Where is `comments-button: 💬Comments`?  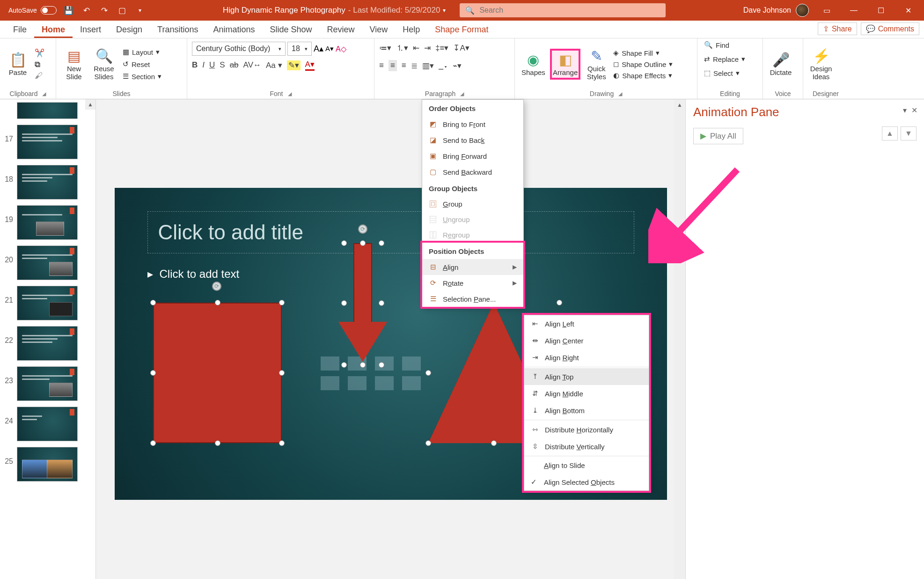 comments-button: 💬Comments is located at coordinates (890, 29).